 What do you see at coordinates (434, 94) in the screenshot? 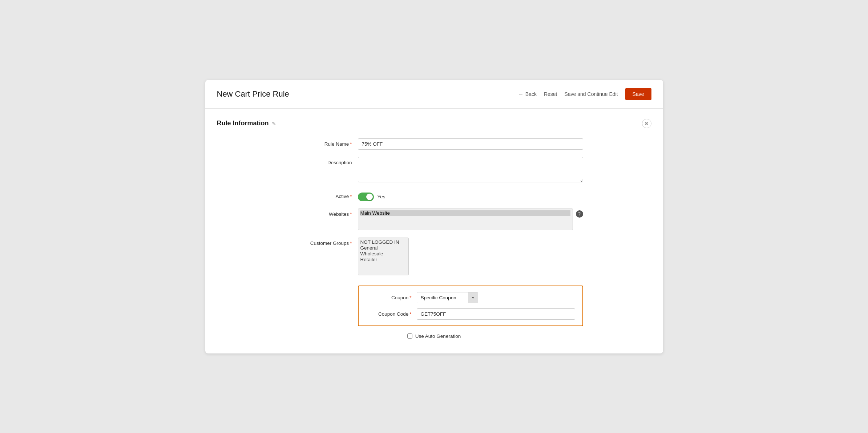
I see `page-header: New Cart Price Rule ← Back Reset Save an…` at bounding box center [434, 94].